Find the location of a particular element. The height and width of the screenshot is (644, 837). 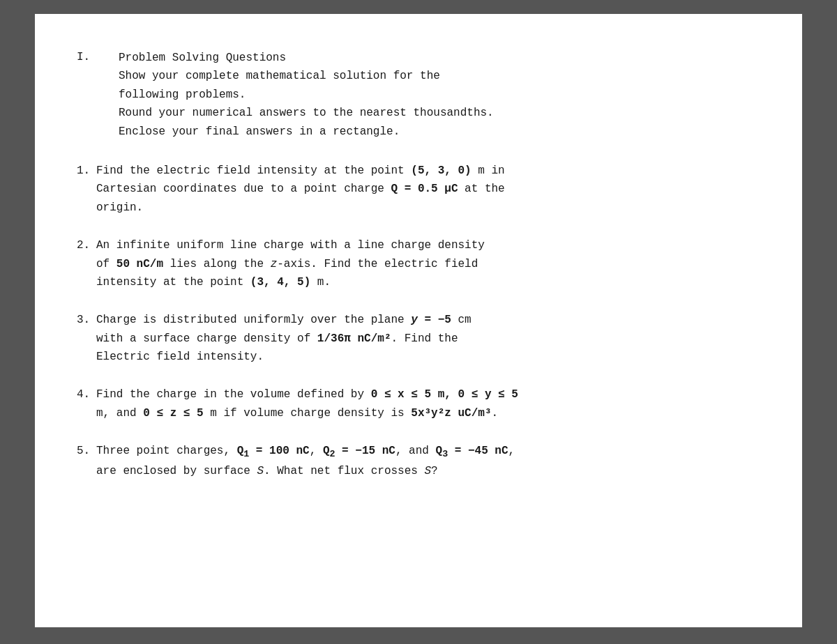

problem-3-line-2: with a surface charge density of 1/36π n… is located at coordinates (428, 339).